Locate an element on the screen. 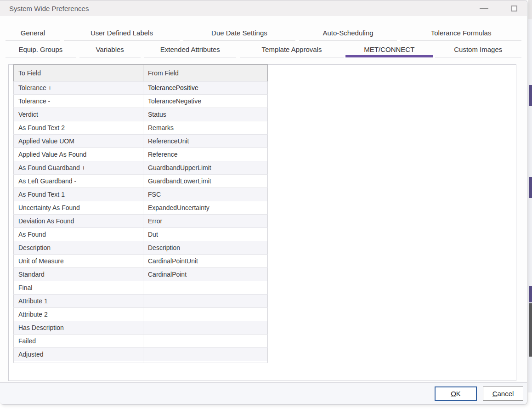 The width and height of the screenshot is (532, 409). from-field-cell: Reference is located at coordinates (206, 154).